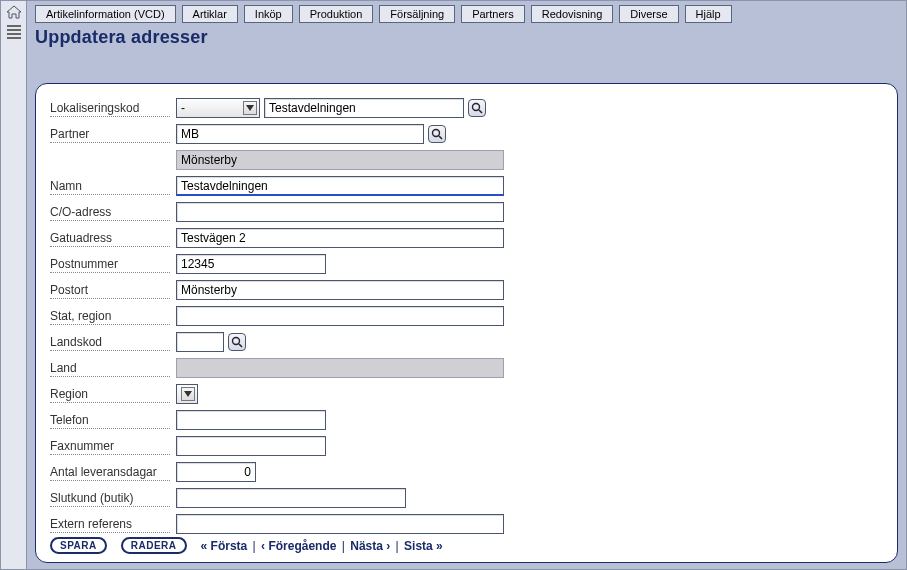 This screenshot has width=907, height=570. I want to click on menu-forsaljning: Försäljning, so click(417, 14).